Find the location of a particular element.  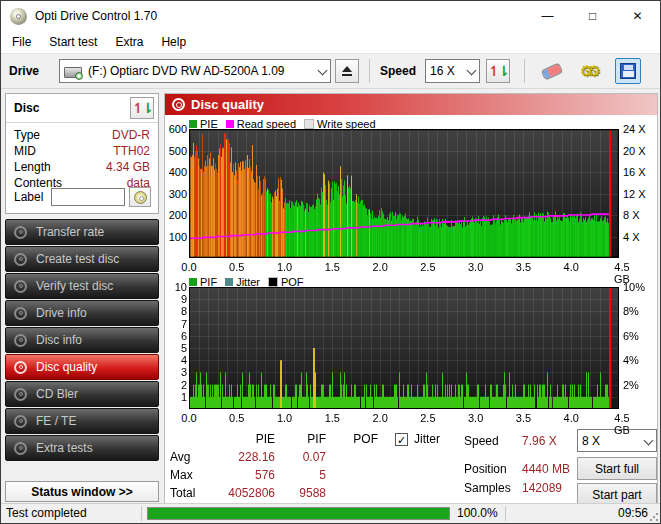

disc-row-label: MID is located at coordinates (25, 151).